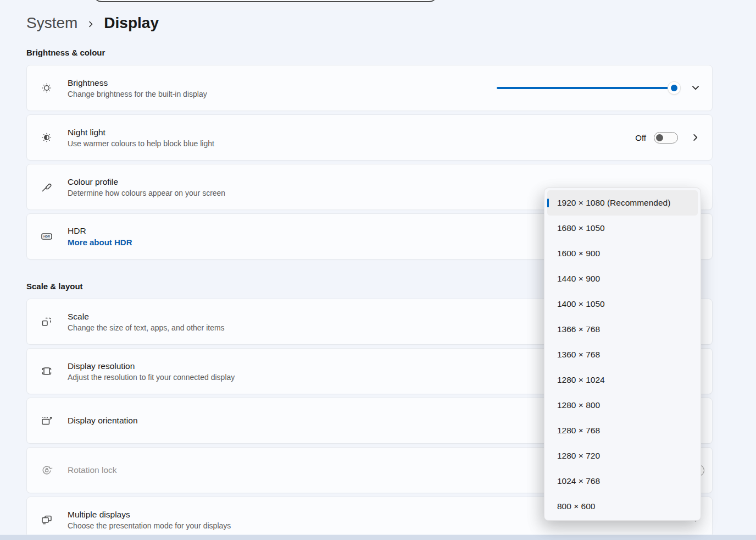 The width and height of the screenshot is (756, 540). What do you see at coordinates (579, 355) in the screenshot?
I see `resolution-option-label: 1360 × 768` at bounding box center [579, 355].